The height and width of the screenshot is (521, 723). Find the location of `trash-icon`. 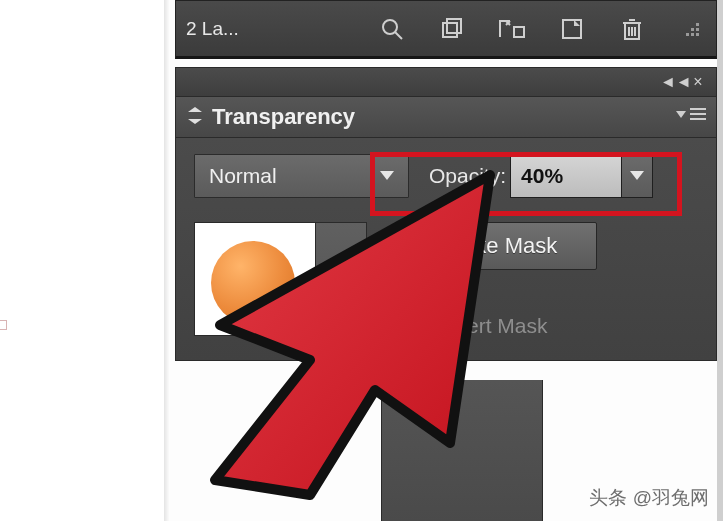

trash-icon is located at coordinates (632, 29).